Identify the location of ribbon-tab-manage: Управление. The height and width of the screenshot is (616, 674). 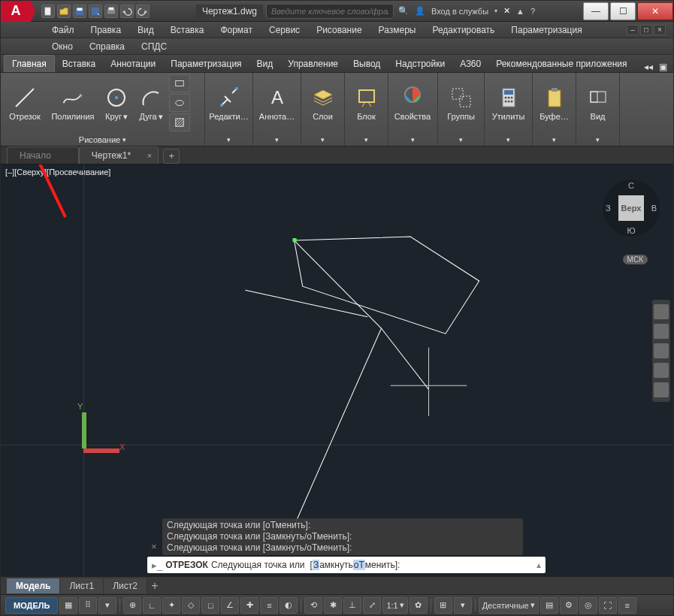
(313, 64).